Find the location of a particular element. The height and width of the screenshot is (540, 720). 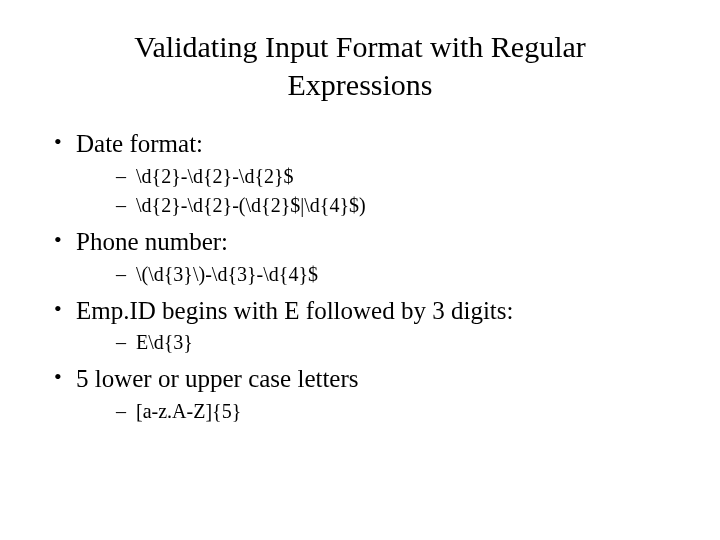

list-item: Date format: \d{2}-\d{2}-\d{2}$ \d{2}-\d… is located at coordinates (360, 173).